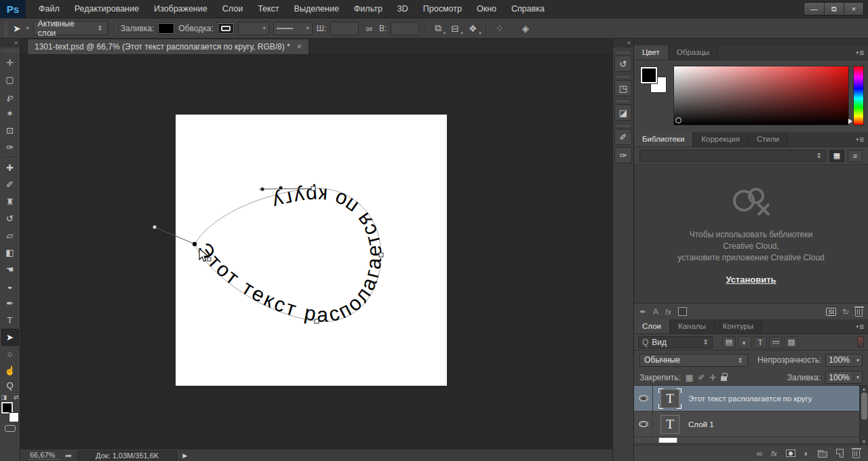 The image size is (868, 461). Describe the element at coordinates (823, 454) in the screenshot. I see `new-group-icon` at that location.